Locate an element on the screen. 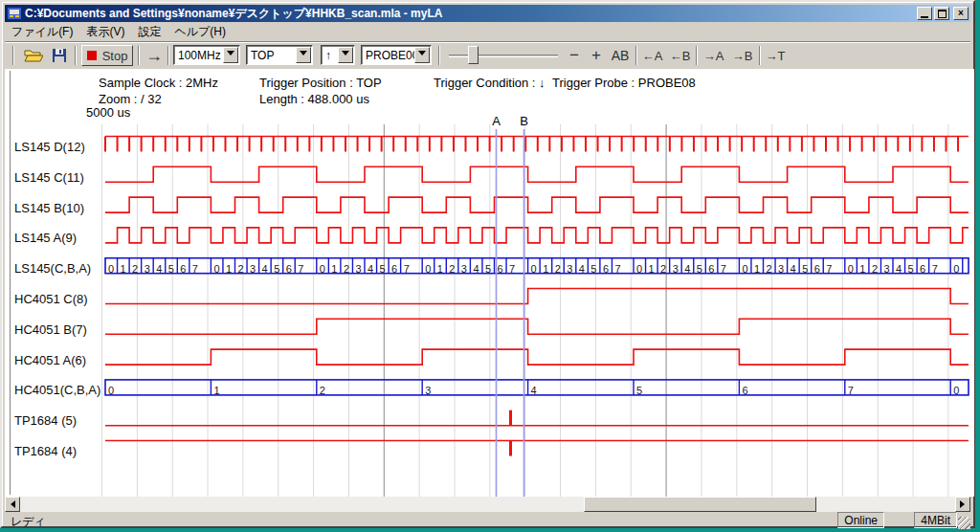 This screenshot has width=980, height=532. close-icon: × is located at coordinates (961, 13).